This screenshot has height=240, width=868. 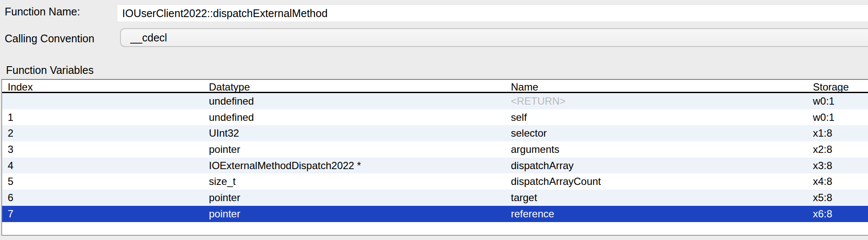 What do you see at coordinates (538, 101) in the screenshot?
I see `cell-name: <RETURN>` at bounding box center [538, 101].